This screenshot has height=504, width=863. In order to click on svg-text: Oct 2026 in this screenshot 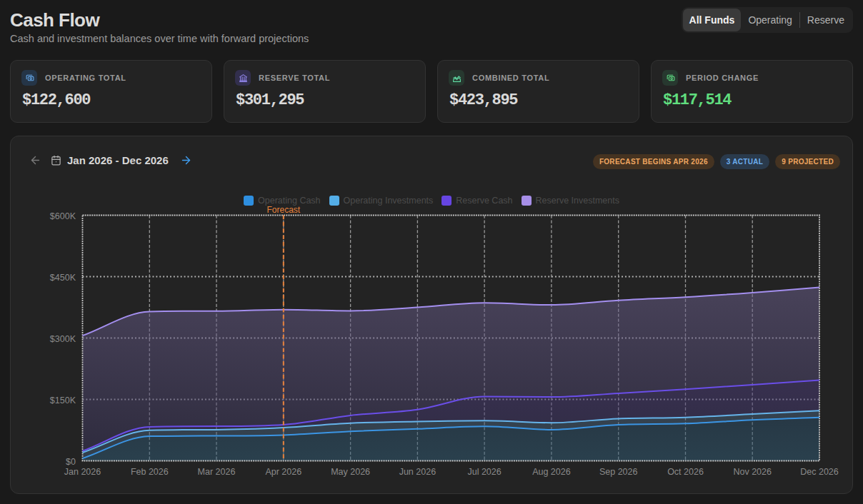, I will do `click(686, 472)`.